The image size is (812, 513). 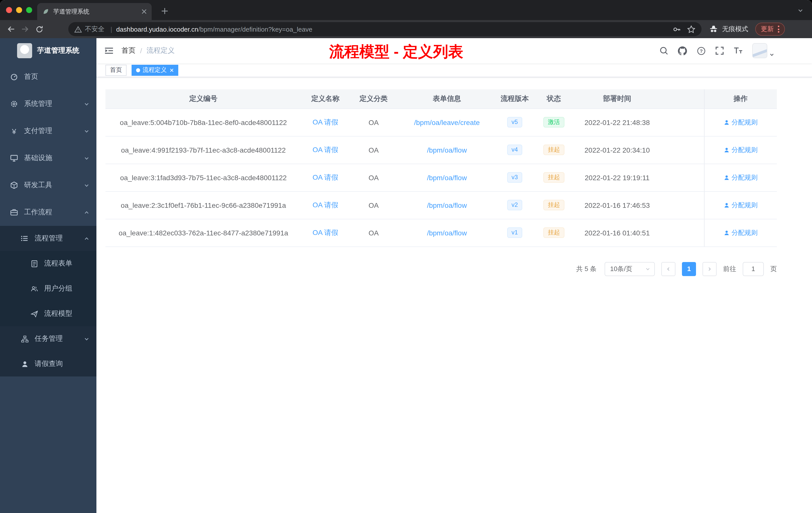 What do you see at coordinates (109, 51) in the screenshot?
I see `hamburger-icon` at bounding box center [109, 51].